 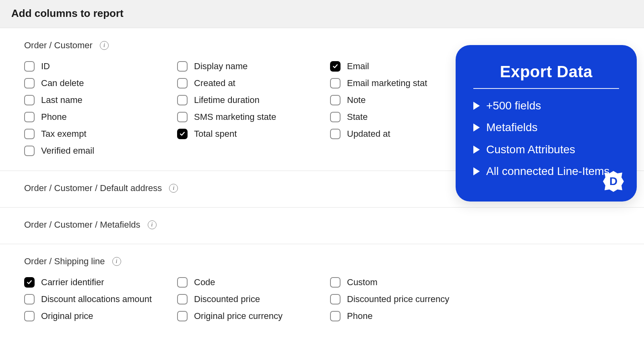 I want to click on topbar: Add columns to report, so click(x=322, y=14).